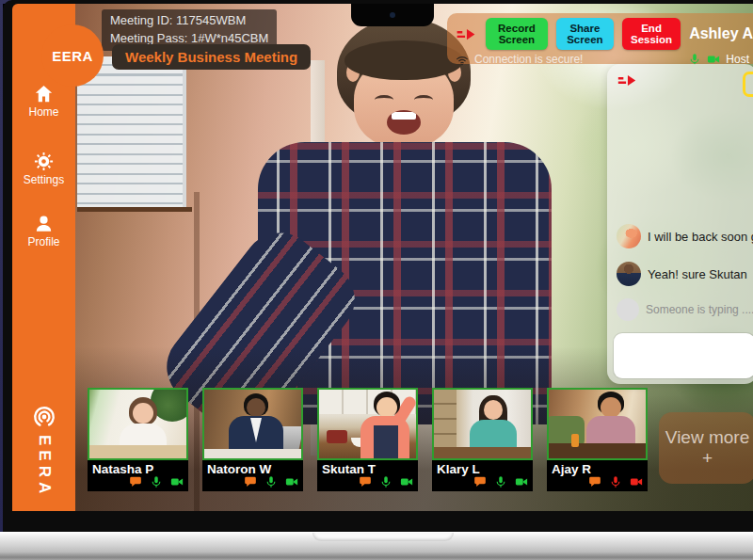 This screenshot has height=560, width=753. What do you see at coordinates (482, 440) in the screenshot?
I see `participant-card: Klary L` at bounding box center [482, 440].